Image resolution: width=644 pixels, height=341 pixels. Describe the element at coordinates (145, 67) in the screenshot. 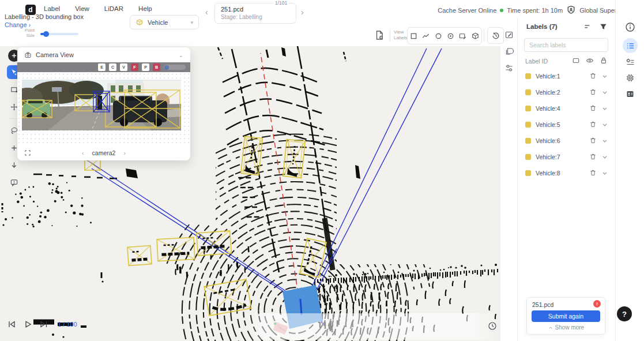

I see `camera-btn-p: P` at that location.